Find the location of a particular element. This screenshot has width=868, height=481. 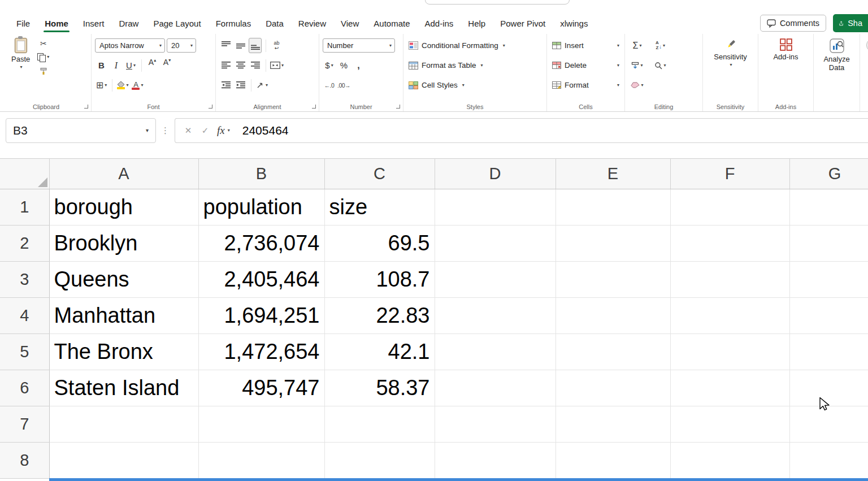

cell-A2: Brooklyn is located at coordinates (124, 244).